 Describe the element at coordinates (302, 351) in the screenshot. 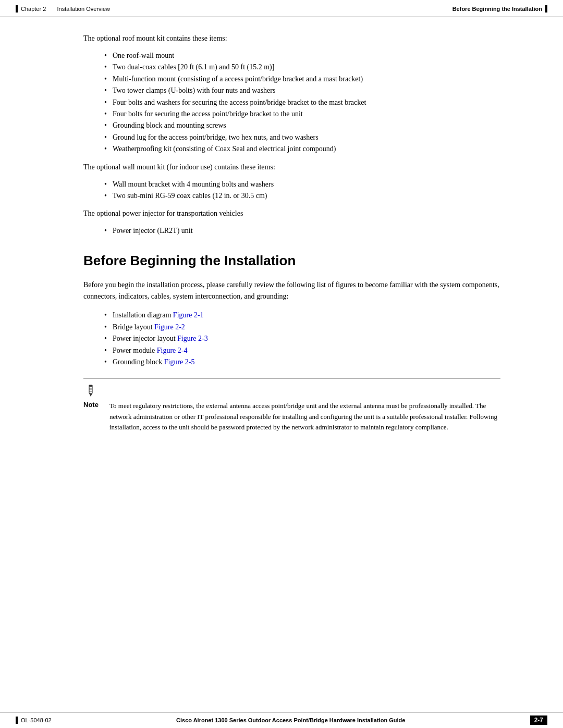

I see `list-item: Power module Figure 2-4` at that location.